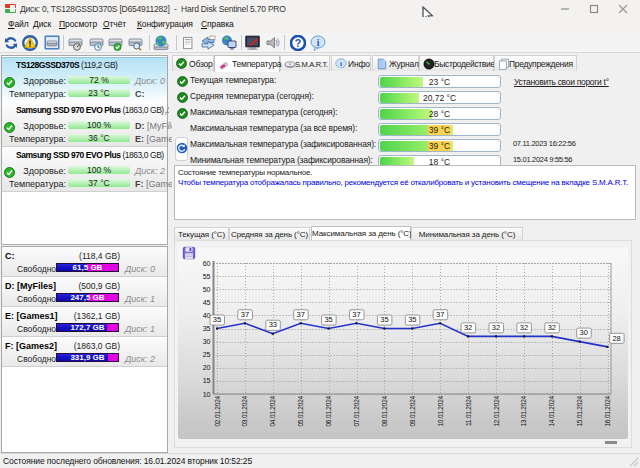 The height and width of the screenshot is (468, 640). Describe the element at coordinates (616, 338) in the screenshot. I see `svg-text: 28` at that location.